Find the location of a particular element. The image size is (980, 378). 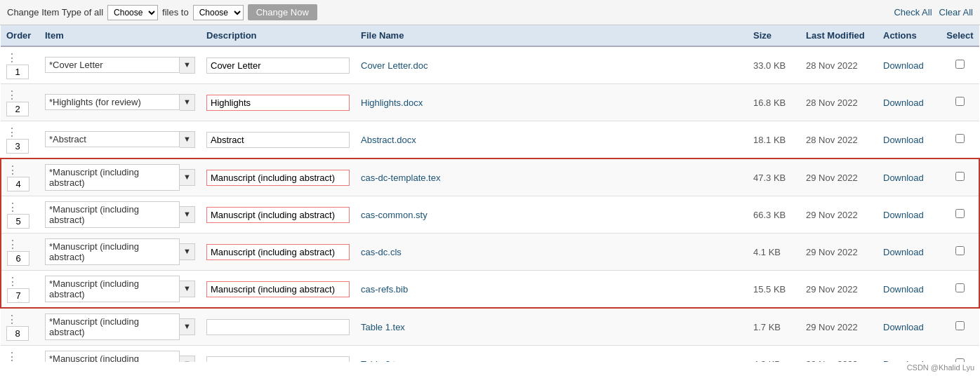

cell-item-5: *Manuscript (including abstract) ▼ is located at coordinates (120, 215).